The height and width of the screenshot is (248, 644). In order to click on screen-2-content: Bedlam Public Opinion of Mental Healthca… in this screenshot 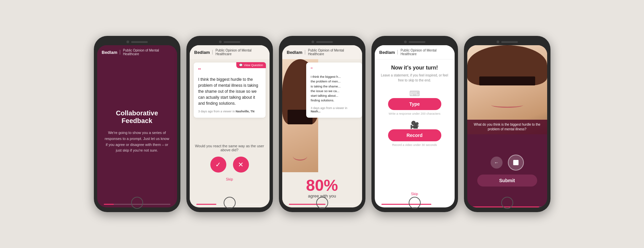, I will do `click(230, 126)`.